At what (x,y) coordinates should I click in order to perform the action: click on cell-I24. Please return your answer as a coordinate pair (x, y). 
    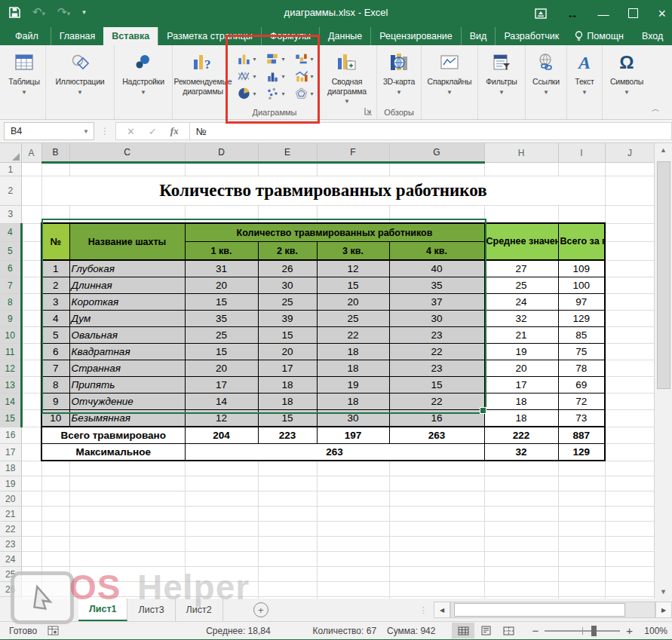
    Looking at the image, I should click on (581, 559).